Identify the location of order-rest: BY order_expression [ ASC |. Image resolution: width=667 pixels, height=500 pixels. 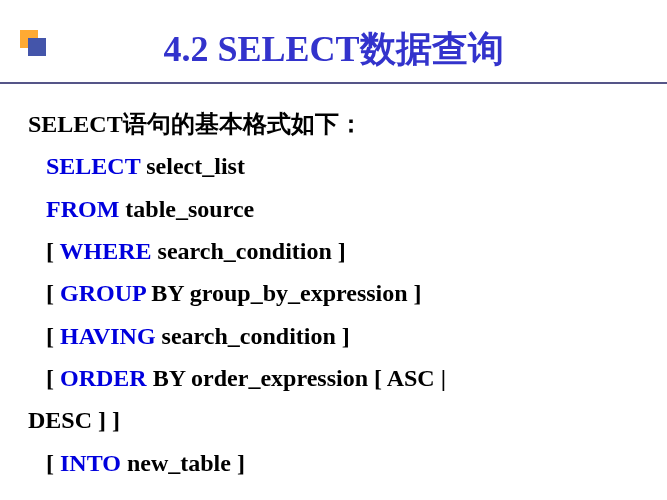
(296, 378).